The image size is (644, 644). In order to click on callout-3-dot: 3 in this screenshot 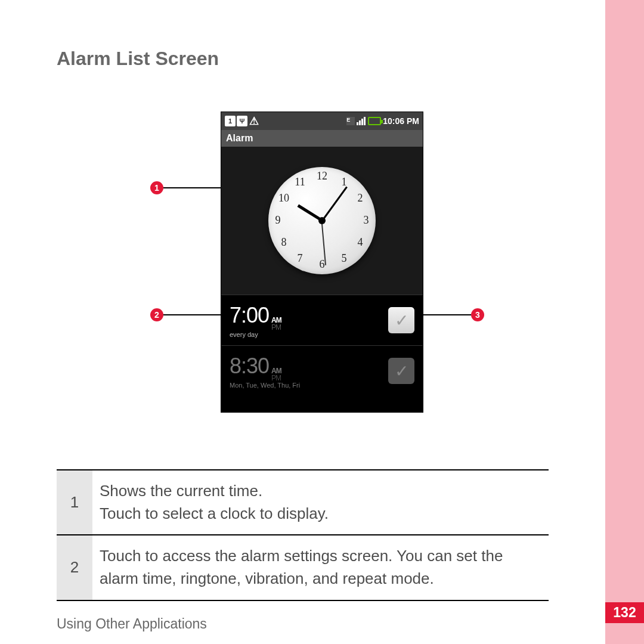, I will do `click(478, 315)`.